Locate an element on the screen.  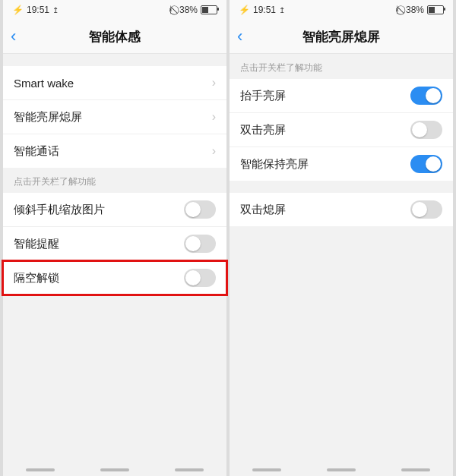
toggle-smart-remind is located at coordinates (200, 244).